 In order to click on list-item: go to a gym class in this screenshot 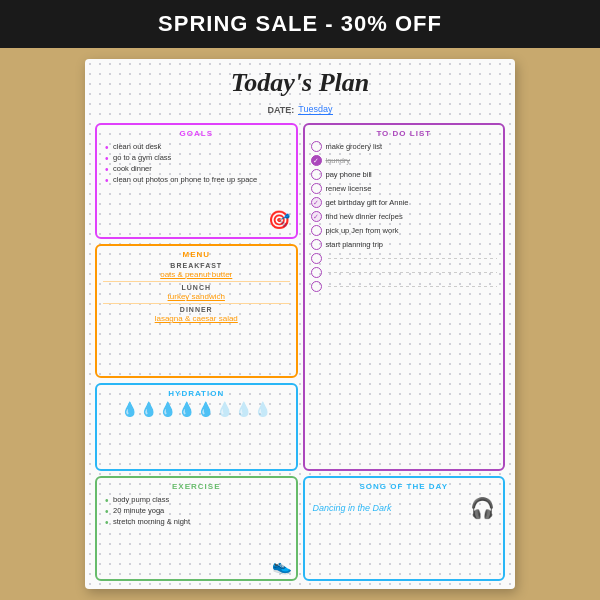, I will do `click(198, 158)`.